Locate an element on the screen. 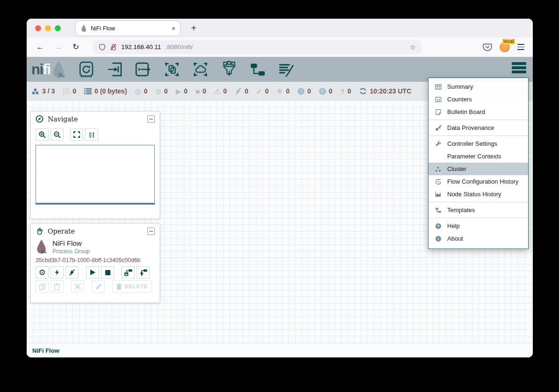 The width and height of the screenshot is (559, 392). browser-navbar: ← → ↻ 192.168.40.11:8080/nifi/ ☆ local is located at coordinates (280, 47).